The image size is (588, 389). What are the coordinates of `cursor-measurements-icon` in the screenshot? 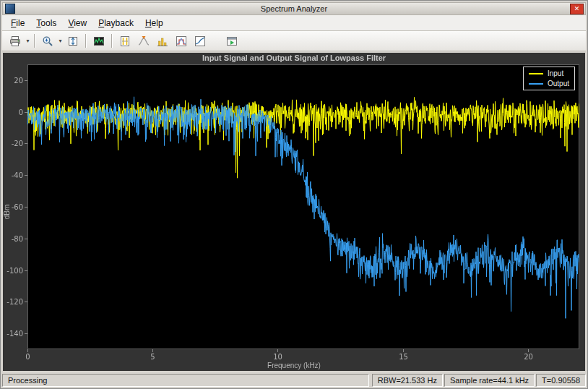 It's located at (125, 41).